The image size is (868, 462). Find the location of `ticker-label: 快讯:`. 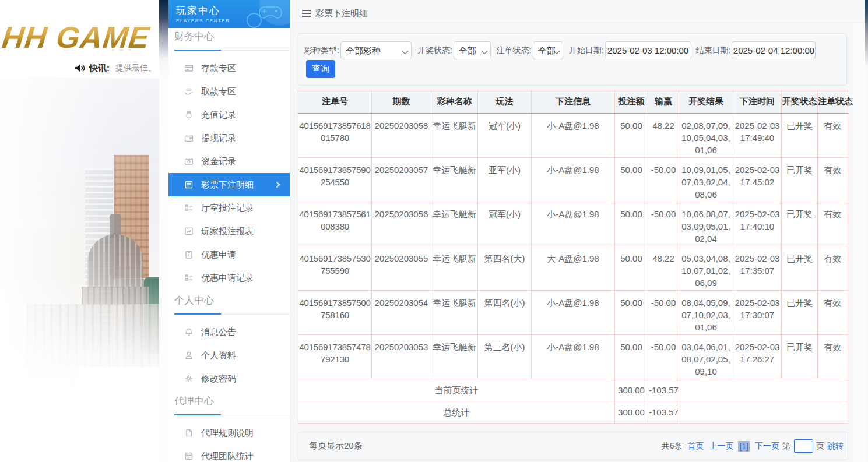

ticker-label: 快讯: is located at coordinates (99, 69).